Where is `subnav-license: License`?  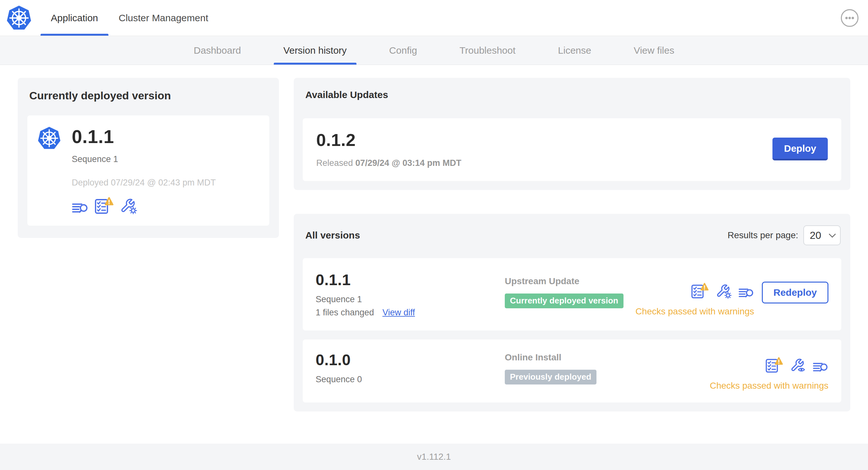
subnav-license: License is located at coordinates (575, 51).